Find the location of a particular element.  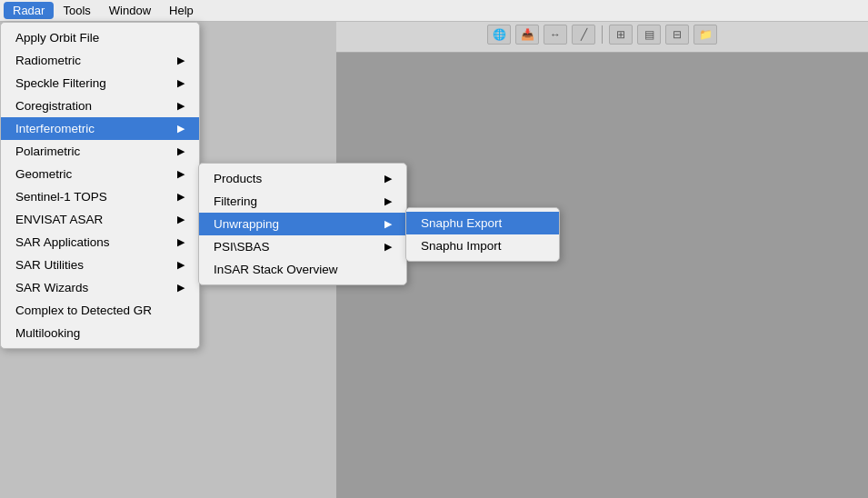

menubar-item-radar: Radar is located at coordinates (29, 11).